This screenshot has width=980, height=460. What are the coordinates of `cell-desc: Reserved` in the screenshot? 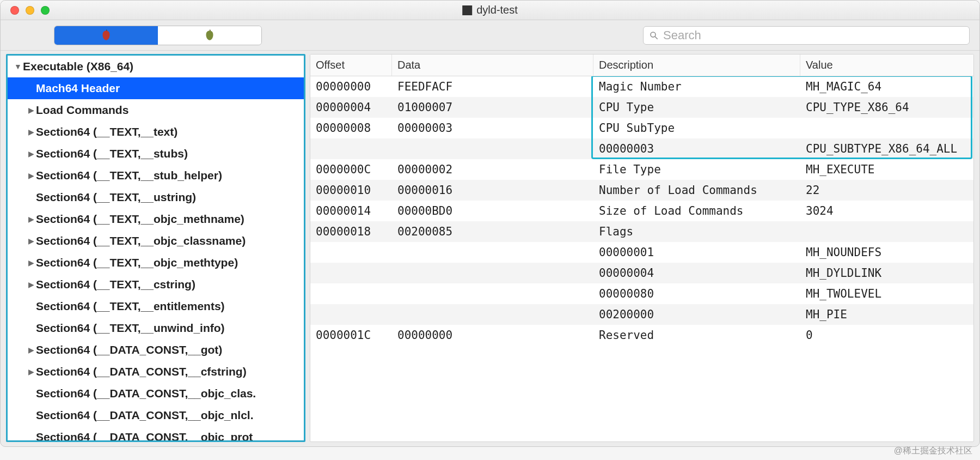 It's located at (697, 335).